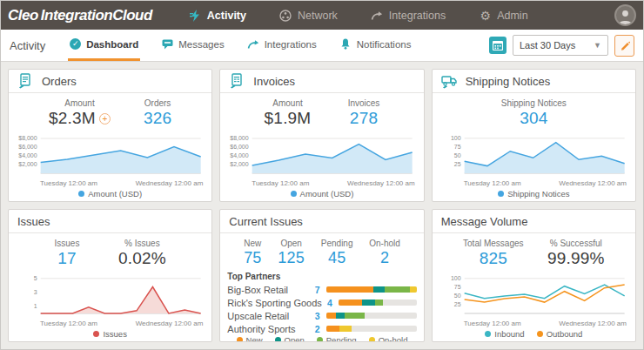 The image size is (644, 350). I want to click on orders-stats: Amount $2.3M + Orders 326, so click(110, 112).